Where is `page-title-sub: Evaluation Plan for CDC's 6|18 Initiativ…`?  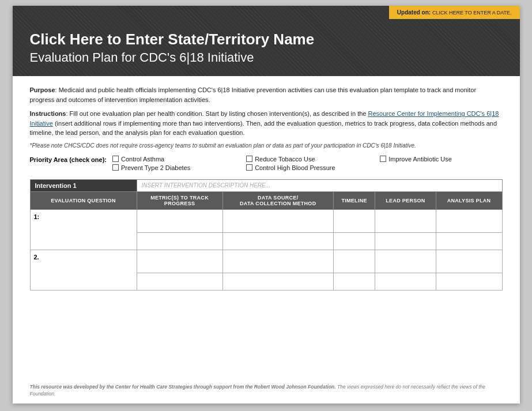 page-title-sub: Evaluation Plan for CDC's 6|18 Initiativ… is located at coordinates (266, 58).